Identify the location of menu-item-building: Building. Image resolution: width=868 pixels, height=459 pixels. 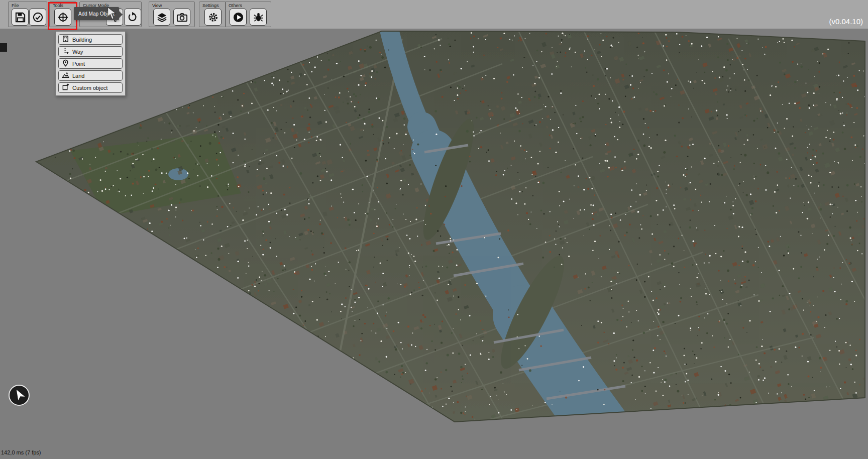
(90, 39).